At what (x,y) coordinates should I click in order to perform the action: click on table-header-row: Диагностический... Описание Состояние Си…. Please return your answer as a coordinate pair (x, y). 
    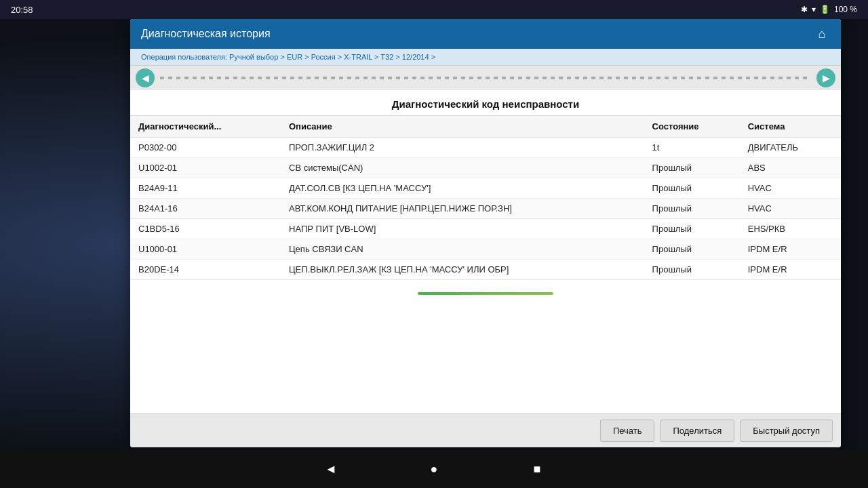
    Looking at the image, I should click on (486, 127).